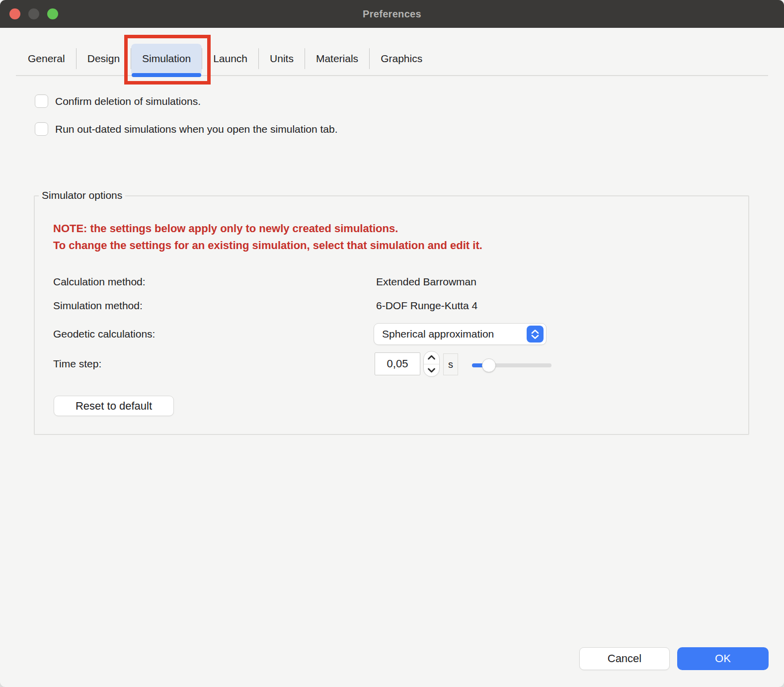 This screenshot has width=784, height=687. What do you see at coordinates (268, 229) in the screenshot?
I see `note-line-1: NOTE: the settings below apply only to n…` at bounding box center [268, 229].